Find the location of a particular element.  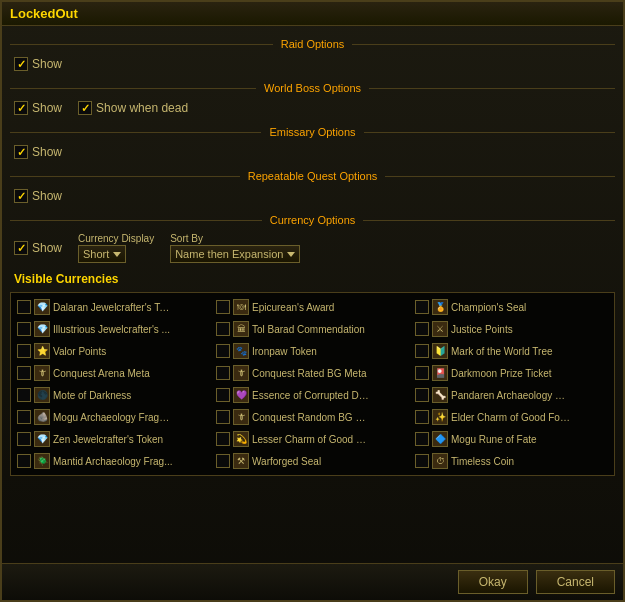

currency-item: ⚔Justice Points is located at coordinates (512, 329).